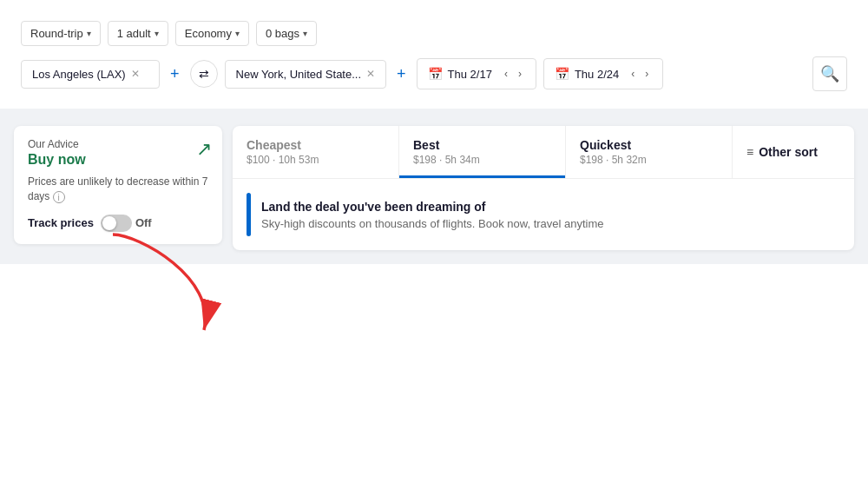  I want to click on best-tab-label: Best, so click(483, 145).